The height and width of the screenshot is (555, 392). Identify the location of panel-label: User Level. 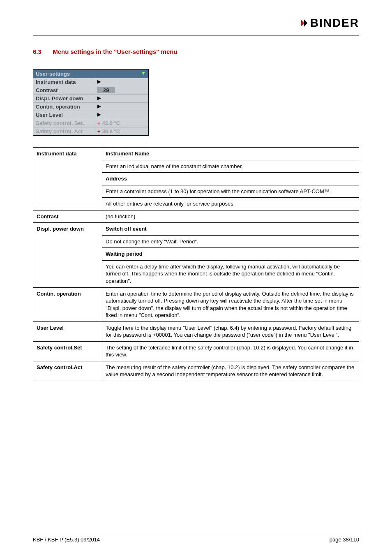
(67, 115).